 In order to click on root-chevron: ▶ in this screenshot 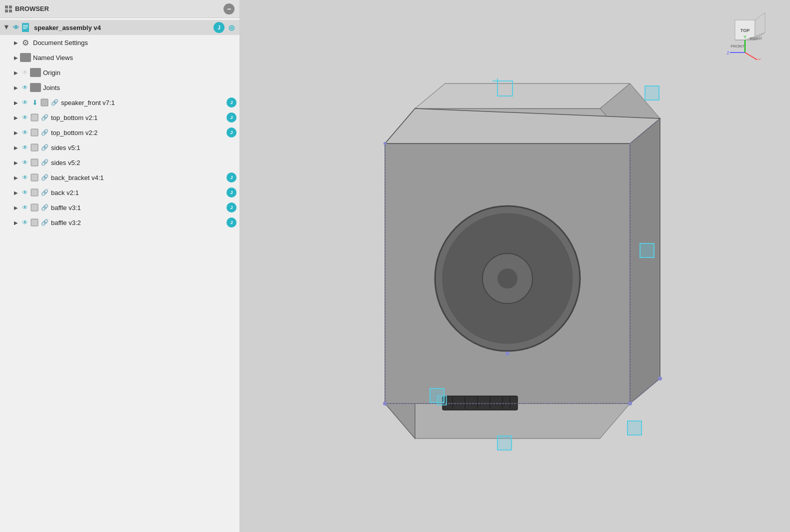, I will do `click(7, 28)`.